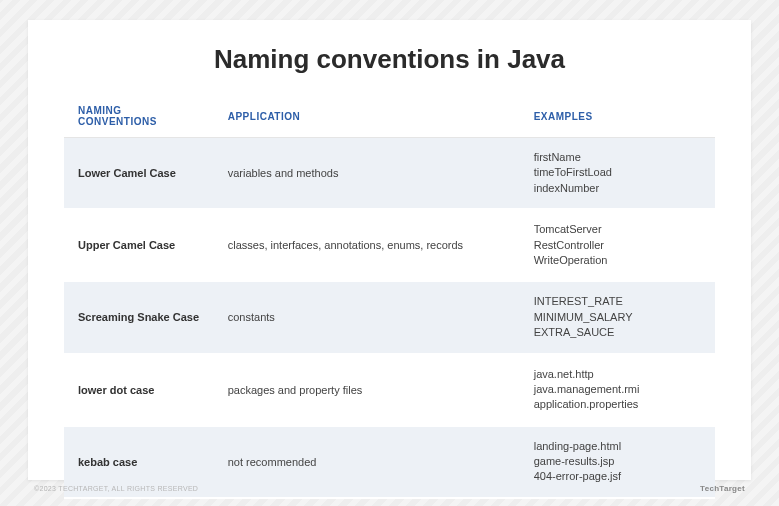 This screenshot has width=779, height=506. What do you see at coordinates (139, 174) in the screenshot?
I see `convention-name: Lower Camel Case` at bounding box center [139, 174].